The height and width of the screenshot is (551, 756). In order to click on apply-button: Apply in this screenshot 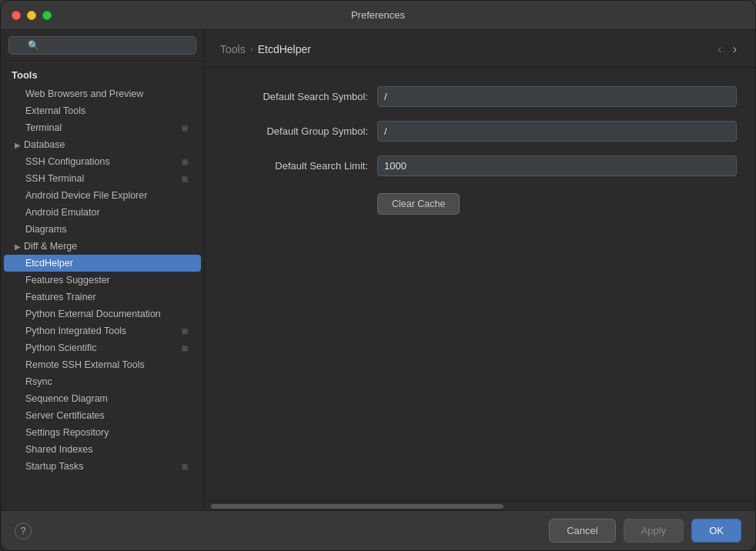, I will do `click(654, 531)`.